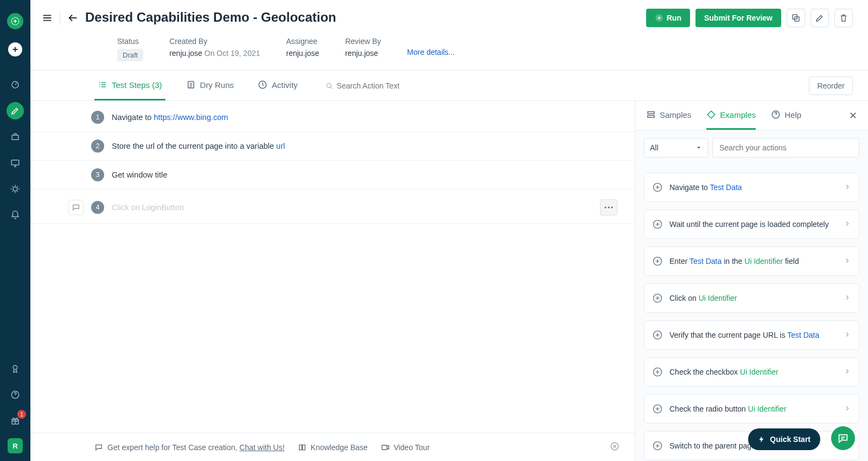 This screenshot has width=868, height=461. What do you see at coordinates (844, 18) in the screenshot?
I see `delete-button` at bounding box center [844, 18].